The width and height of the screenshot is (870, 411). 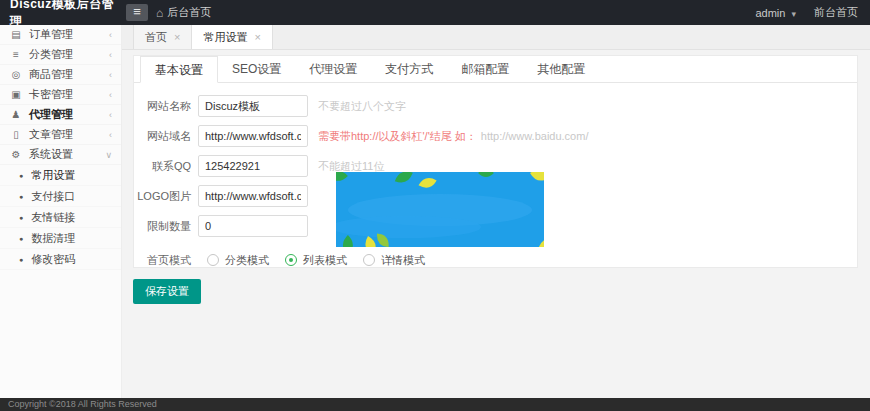 I want to click on field-label: 限制数量, so click(x=162, y=226).